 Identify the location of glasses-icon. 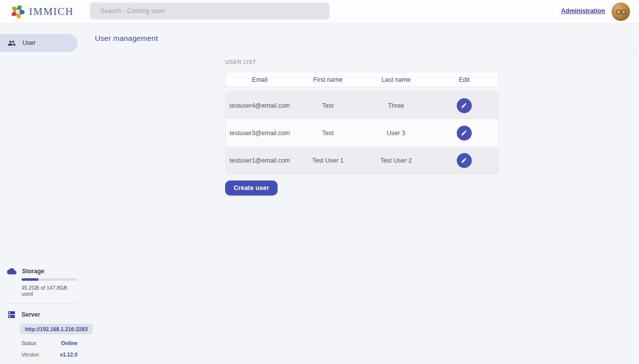
(621, 12).